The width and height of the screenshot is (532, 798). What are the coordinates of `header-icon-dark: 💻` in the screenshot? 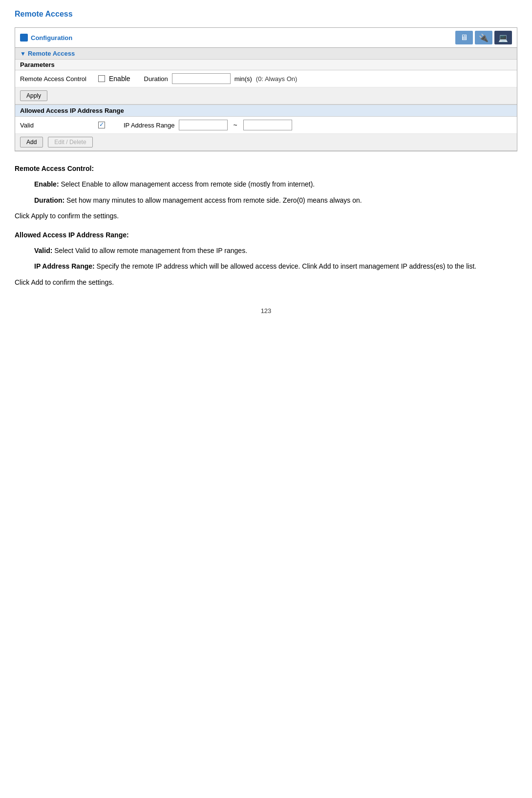 It's located at (503, 38).